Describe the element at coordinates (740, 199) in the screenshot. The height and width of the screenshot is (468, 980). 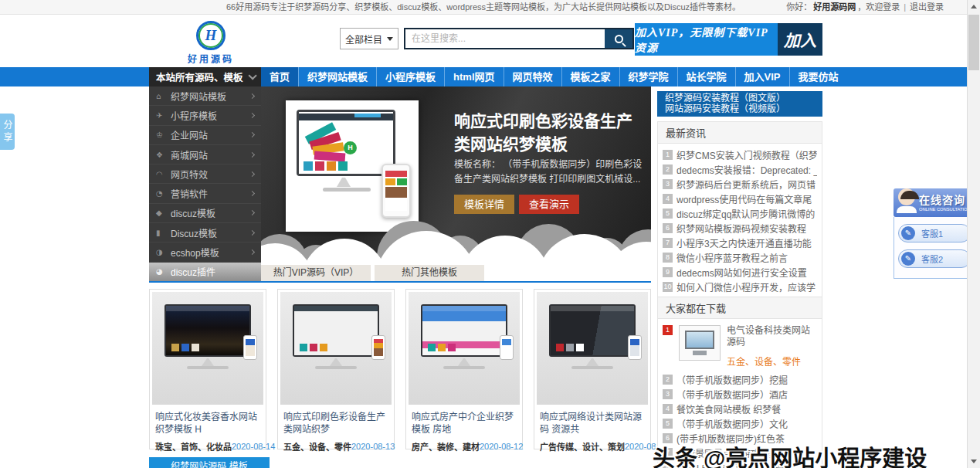
I see `news-item: 4wordpress使用代码在每篇文章尾` at that location.